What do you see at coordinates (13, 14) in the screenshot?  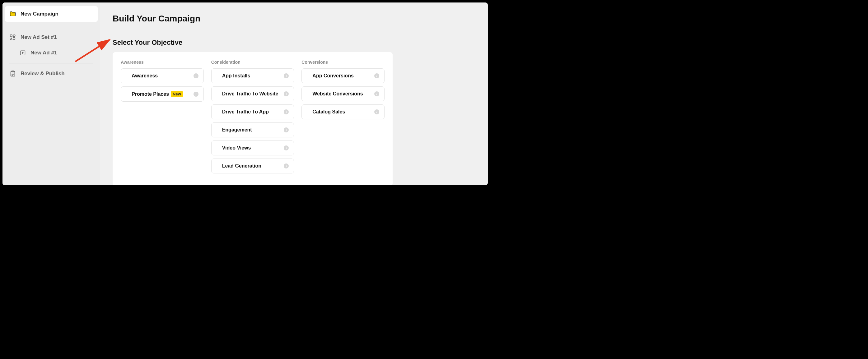 I see `folder-icon` at bounding box center [13, 14].